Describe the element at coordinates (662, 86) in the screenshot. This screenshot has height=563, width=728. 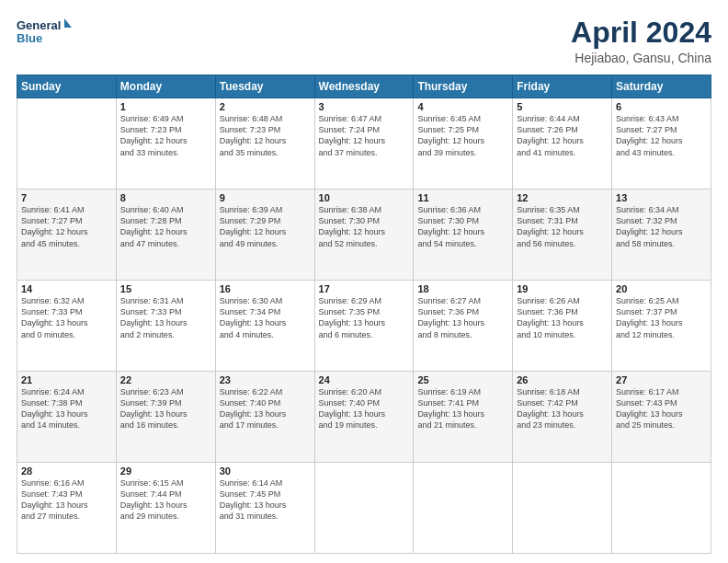
I see `header-saturday: Saturday` at that location.